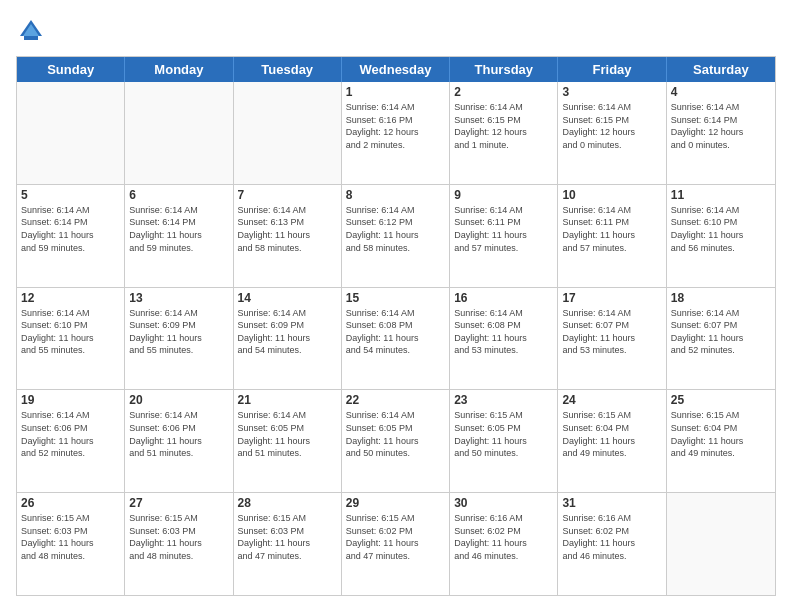 The width and height of the screenshot is (792, 612). Describe the element at coordinates (504, 434) in the screenshot. I see `day-info: Sunrise: 6:15 AM Sunset: 6:05 PM Dayligh…` at that location.